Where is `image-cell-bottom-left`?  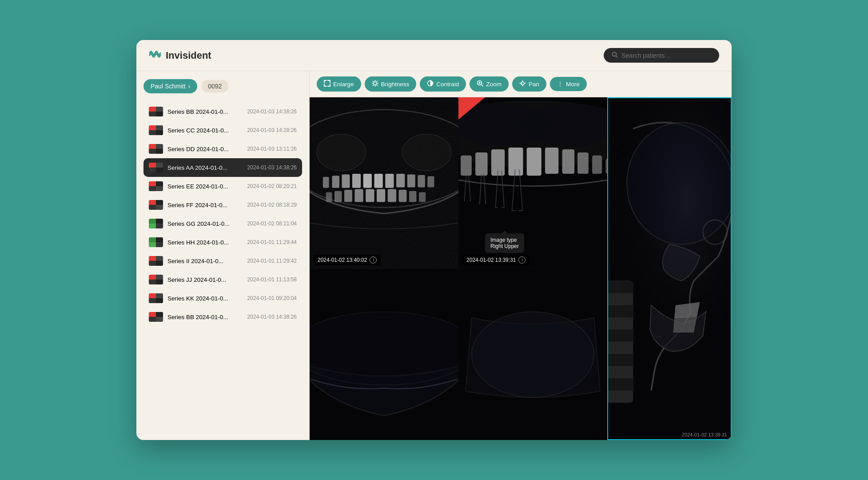 image-cell-bottom-left is located at coordinates (384, 355).